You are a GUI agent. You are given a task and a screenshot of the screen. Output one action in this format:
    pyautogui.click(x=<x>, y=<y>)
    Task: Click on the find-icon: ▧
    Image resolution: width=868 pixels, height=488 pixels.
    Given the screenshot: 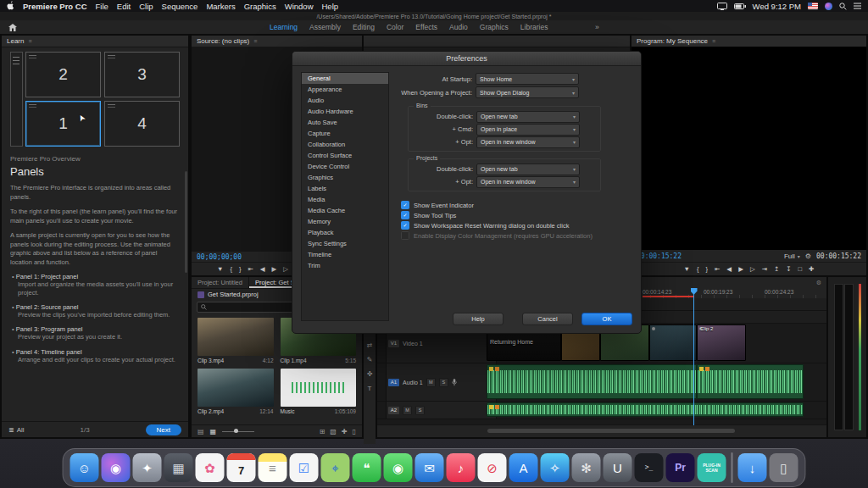 What is the action you would take?
    pyautogui.click(x=333, y=432)
    